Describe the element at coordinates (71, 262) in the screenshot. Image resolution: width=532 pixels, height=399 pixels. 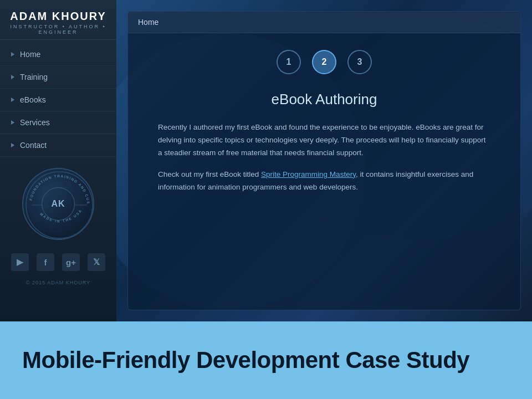
I see `googleplus-icon: g+` at that location.